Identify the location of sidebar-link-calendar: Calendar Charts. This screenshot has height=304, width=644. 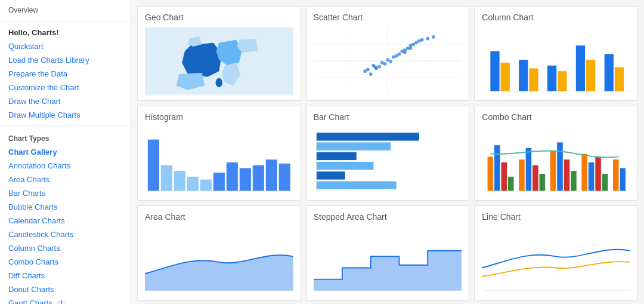
(66, 221).